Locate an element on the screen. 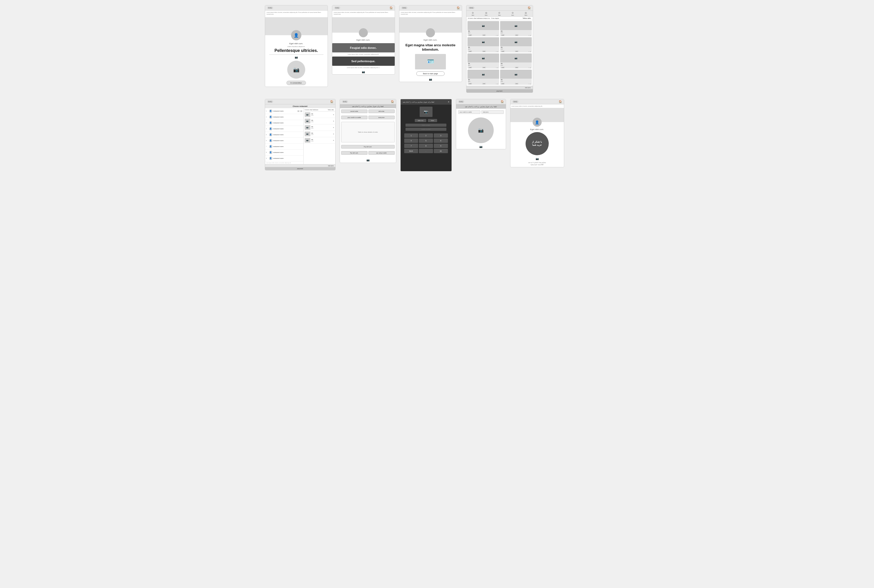  list-item: 6 👤 restaurant name is located at coordinates (284, 141).